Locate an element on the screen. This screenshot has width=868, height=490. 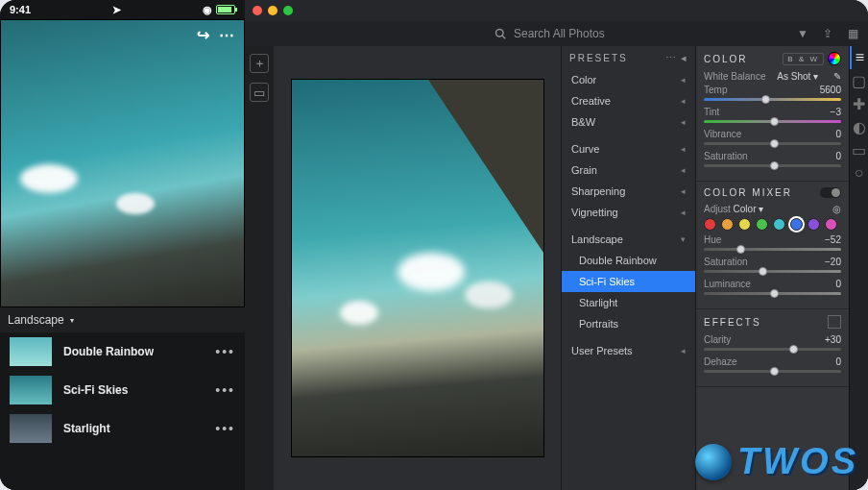
effects-compare-icon is located at coordinates (834, 322).